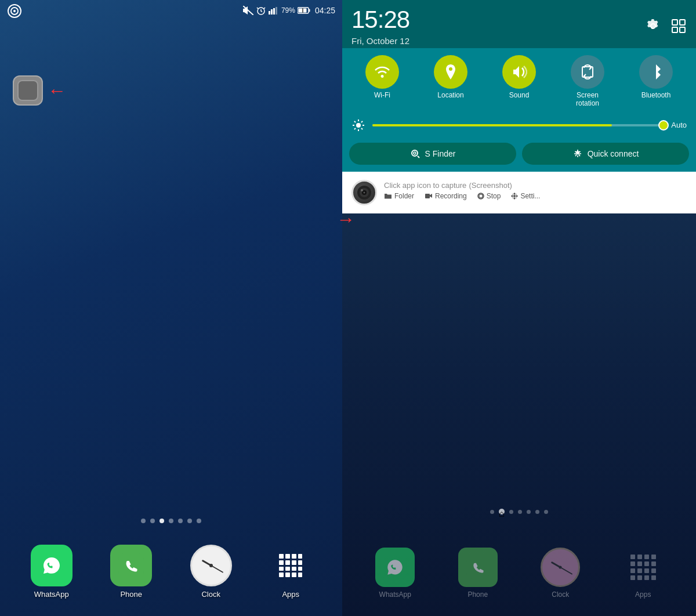 The height and width of the screenshot is (616, 696). What do you see at coordinates (519, 577) in the screenshot?
I see `right-dock: WhatsApp Phone Clock` at bounding box center [519, 577].